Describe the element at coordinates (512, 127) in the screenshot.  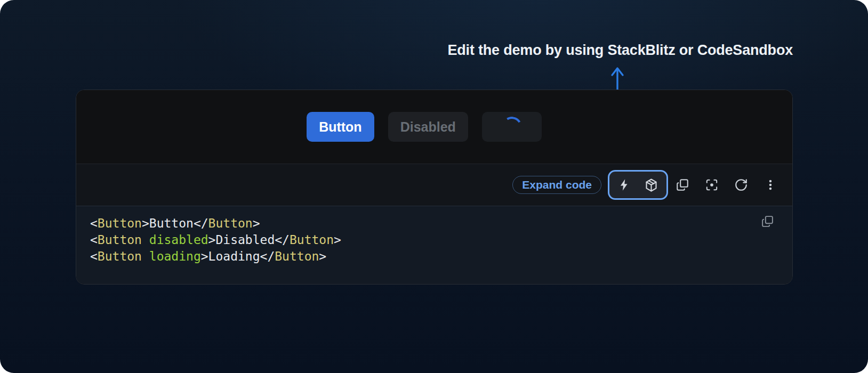
I see `loading-button` at that location.